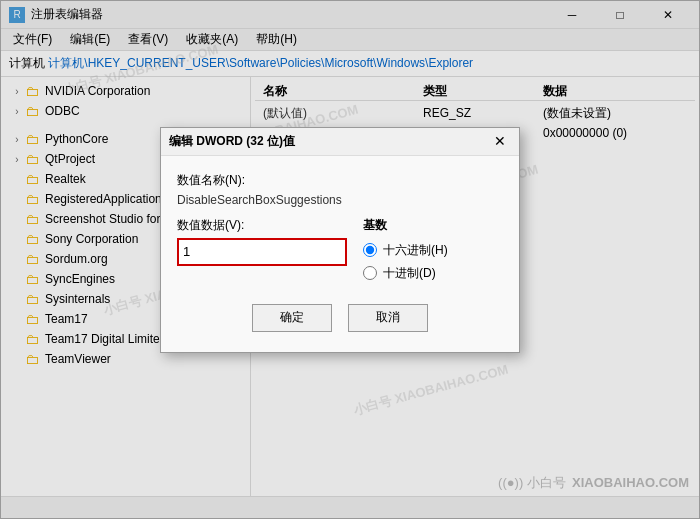 Image resolution: width=700 pixels, height=519 pixels. I want to click on base-section: 基数 十六进制(H) 十进制(D), so click(433, 252).